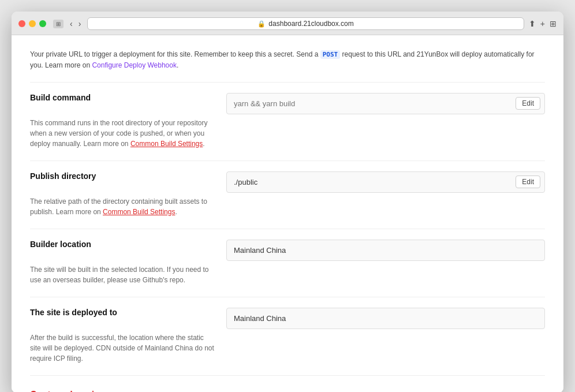  What do you see at coordinates (386, 182) in the screenshot?
I see `publish-directory-input` at bounding box center [386, 182].